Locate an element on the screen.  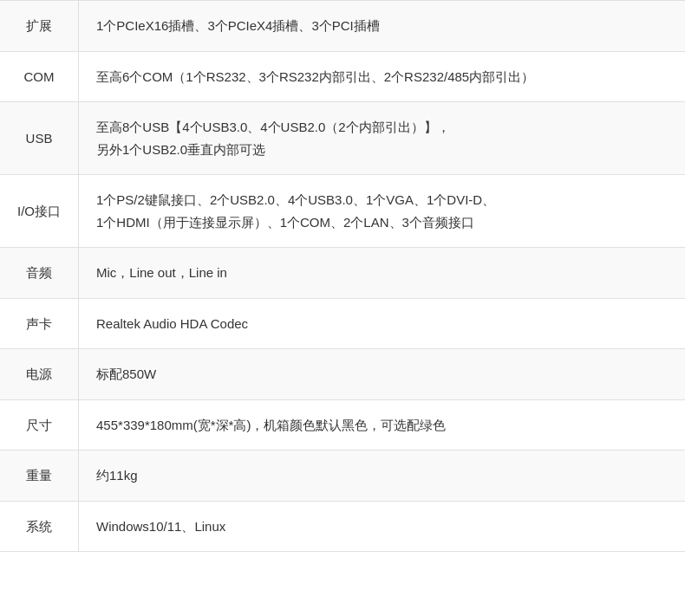
row-label: I/O接口 is located at coordinates (40, 211).